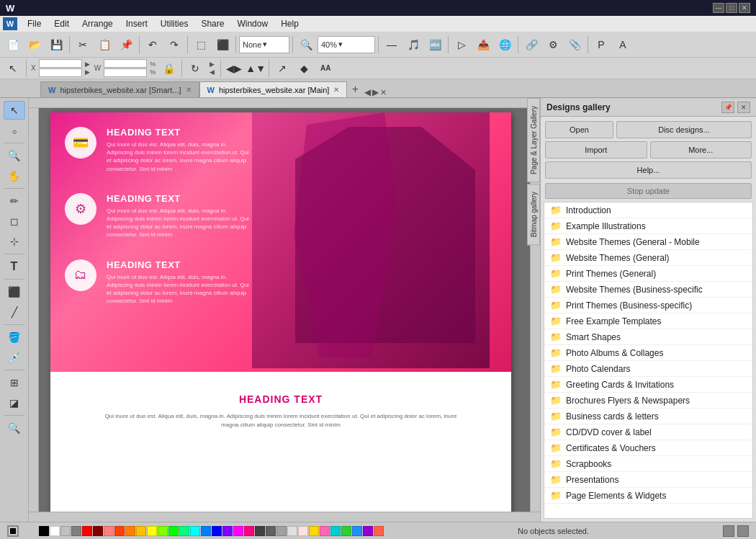 The width and height of the screenshot is (756, 539). Describe the element at coordinates (14, 241) in the screenshot. I see `crop-tool: ⊹` at that location.